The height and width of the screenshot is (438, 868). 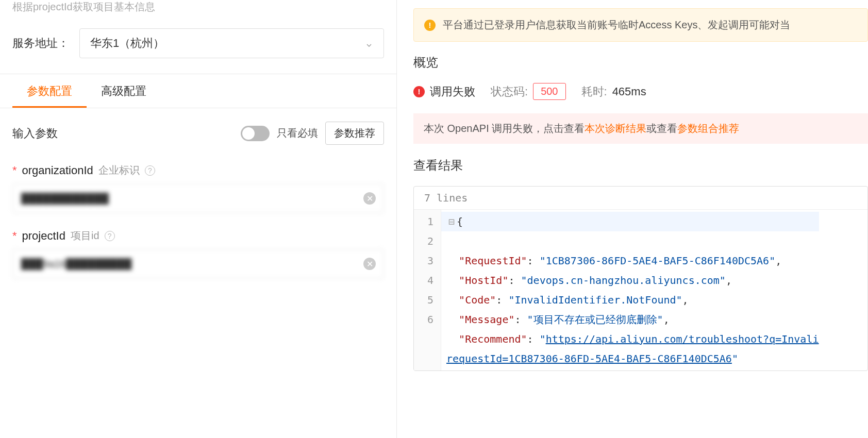 What do you see at coordinates (312, 133) in the screenshot?
I see `input-params-controls: 只看必填 参数推荐` at bounding box center [312, 133].